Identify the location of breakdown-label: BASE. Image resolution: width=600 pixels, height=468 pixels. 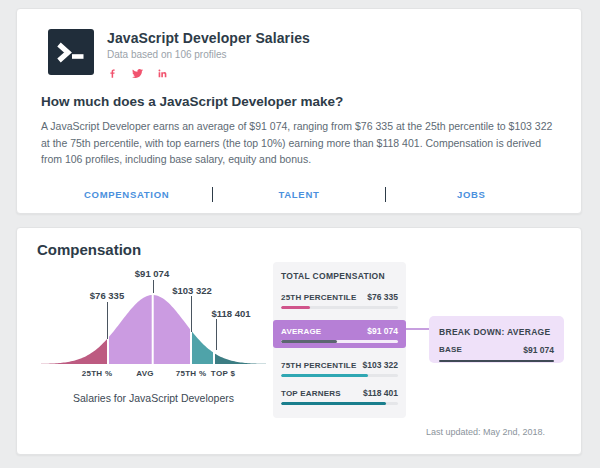
(450, 350).